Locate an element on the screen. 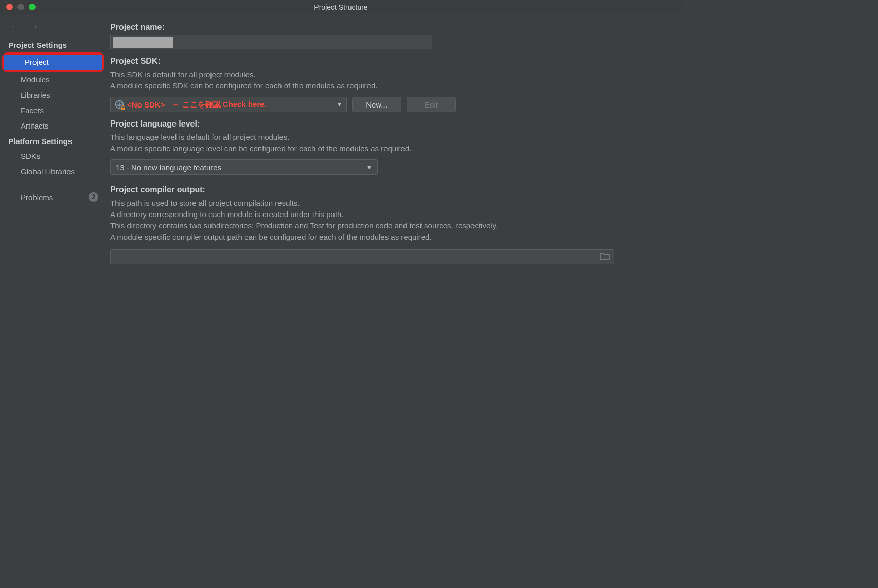 The width and height of the screenshot is (878, 588). project-sdk-desc1: This SDK is default for all project modu… is located at coordinates (394, 75).